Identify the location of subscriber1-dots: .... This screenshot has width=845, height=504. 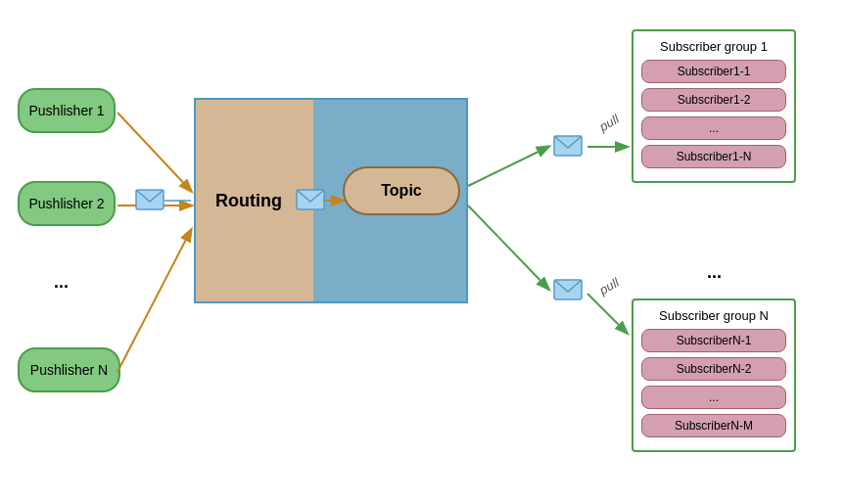
(714, 128).